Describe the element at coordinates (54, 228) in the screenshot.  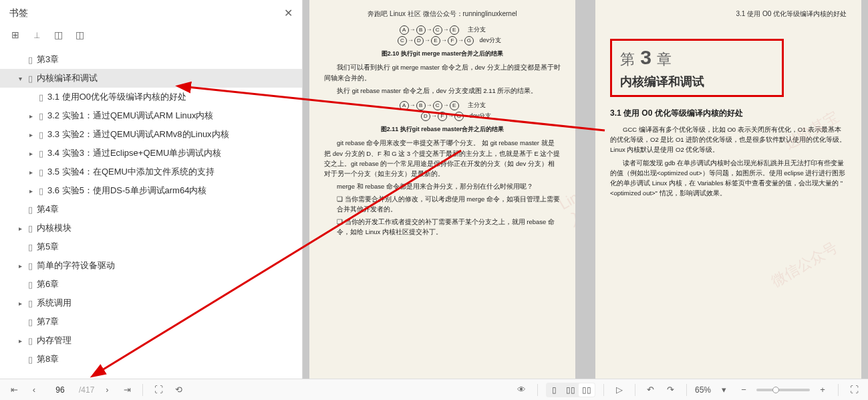
I see `bookmark-label: 内核模块` at that location.